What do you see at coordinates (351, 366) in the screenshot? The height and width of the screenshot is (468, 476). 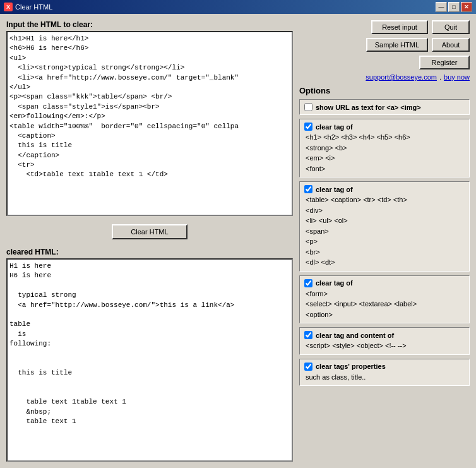 I see `option-6-label: clear tags' properties` at bounding box center [351, 366].